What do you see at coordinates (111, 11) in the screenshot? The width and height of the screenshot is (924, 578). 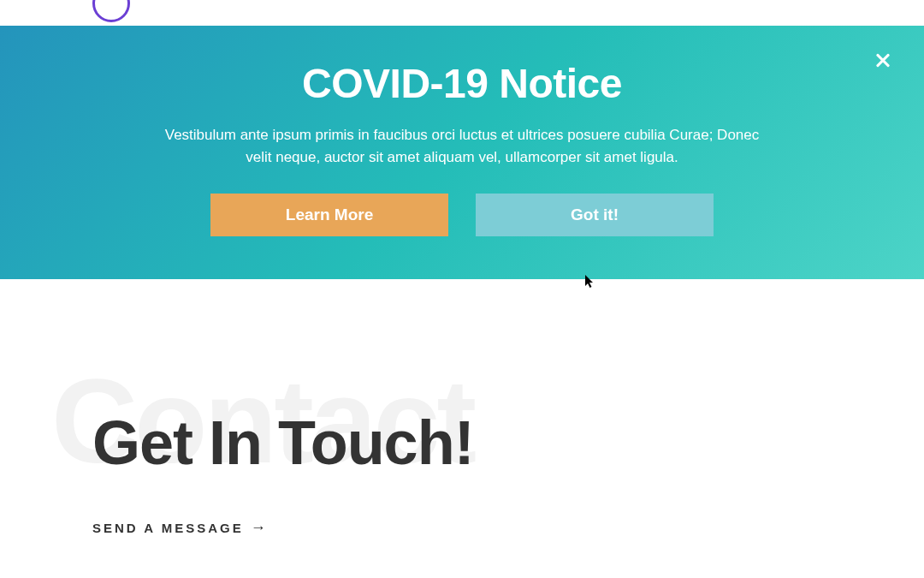 I see `logo-icon` at bounding box center [111, 11].